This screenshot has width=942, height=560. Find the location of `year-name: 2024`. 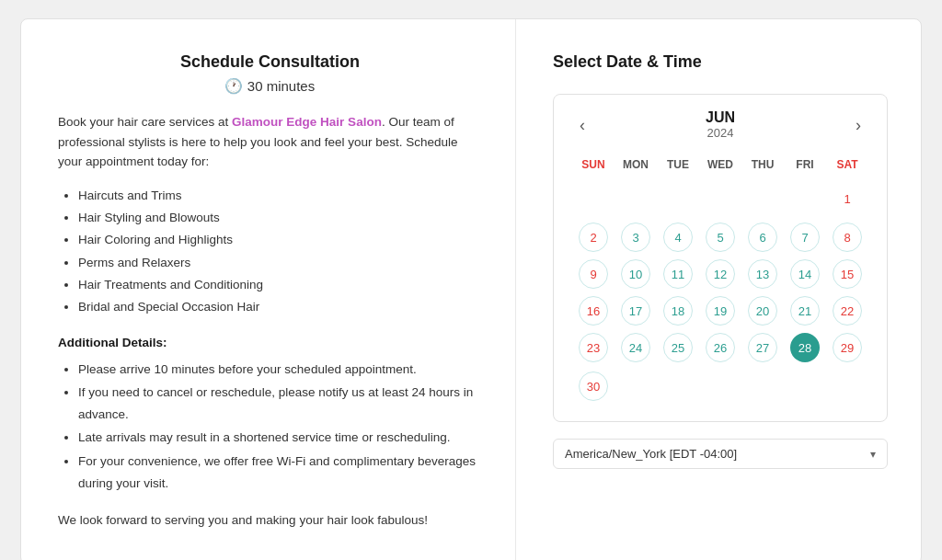

year-name: 2024 is located at coordinates (720, 132).